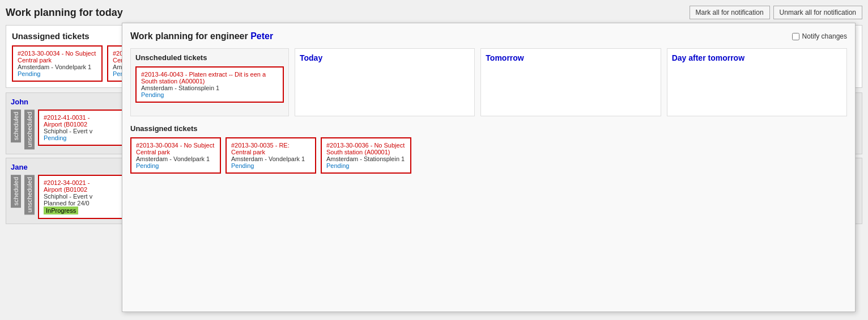 The image size is (868, 320). I want to click on modal-engineer-name: Peter, so click(262, 36).